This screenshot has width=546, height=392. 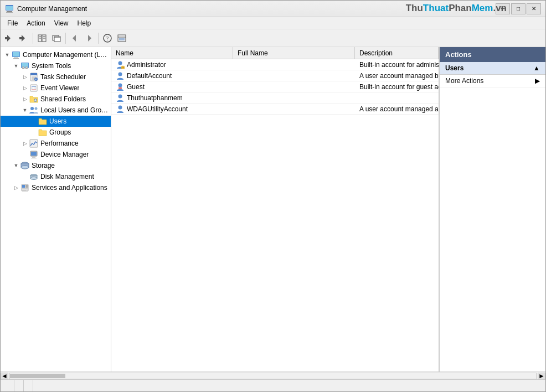 I want to click on cell-fullname-wdagutilityaccount, so click(x=294, y=109).